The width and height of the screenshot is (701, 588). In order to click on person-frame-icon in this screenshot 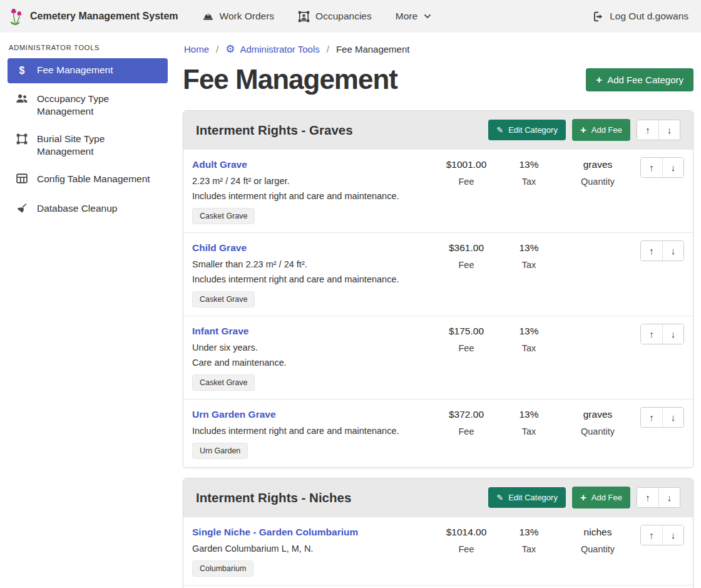, I will do `click(304, 16)`.